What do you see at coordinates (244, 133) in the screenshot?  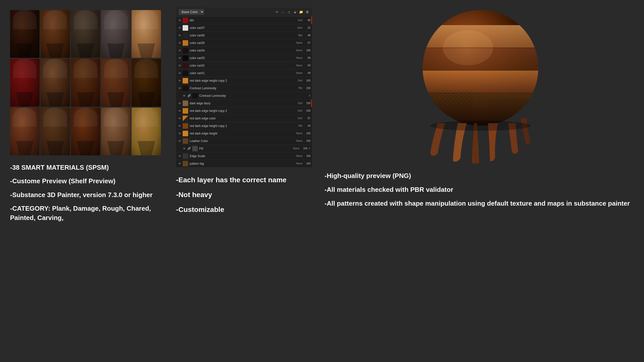 I see `layer-row-rdeh: 👁 red dark edge height Norm 100` at bounding box center [244, 133].